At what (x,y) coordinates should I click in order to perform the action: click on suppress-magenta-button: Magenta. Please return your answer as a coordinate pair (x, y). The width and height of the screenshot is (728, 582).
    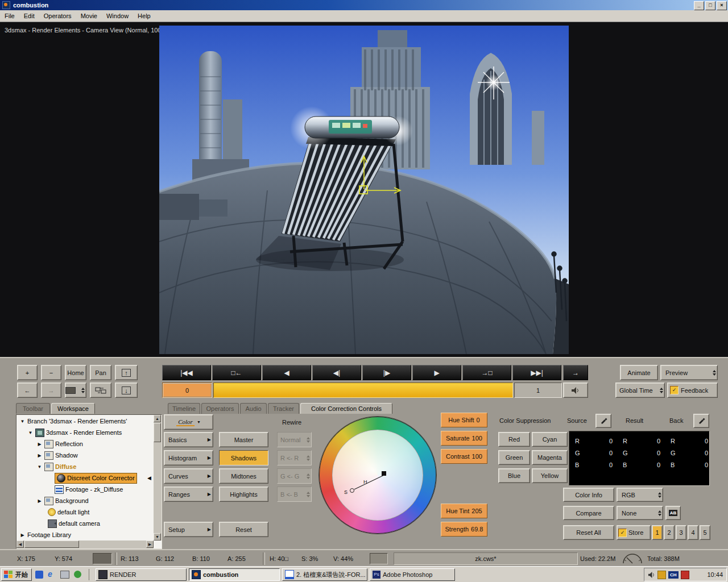
    Looking at the image, I should click on (549, 458).